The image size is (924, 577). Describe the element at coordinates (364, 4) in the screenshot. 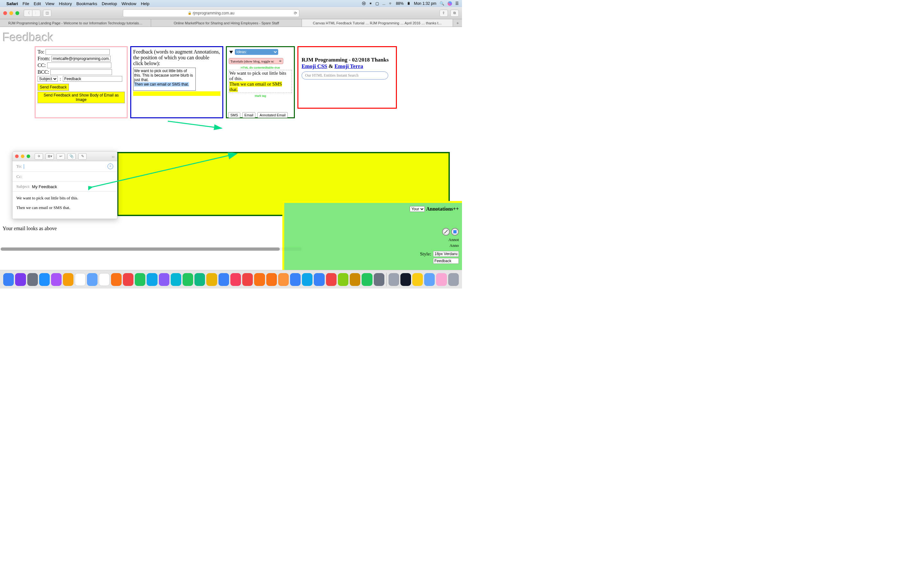

I see `menubar-extra-icon: Ⓜ` at that location.